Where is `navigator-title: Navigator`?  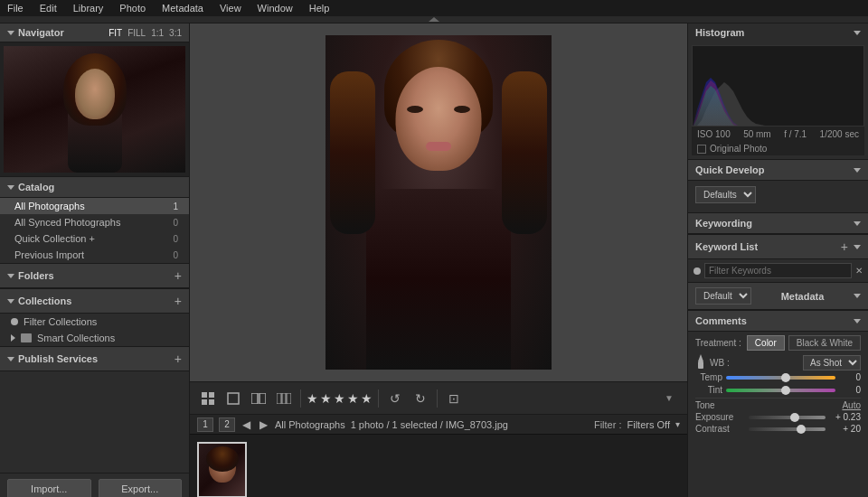
navigator-title: Navigator is located at coordinates (36, 33).